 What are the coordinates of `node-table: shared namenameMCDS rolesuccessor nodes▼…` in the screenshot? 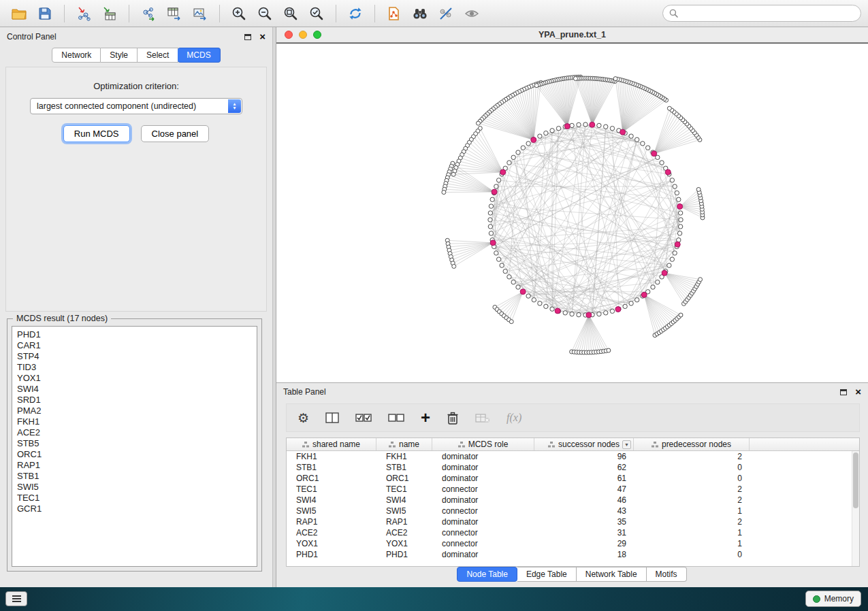 It's located at (573, 502).